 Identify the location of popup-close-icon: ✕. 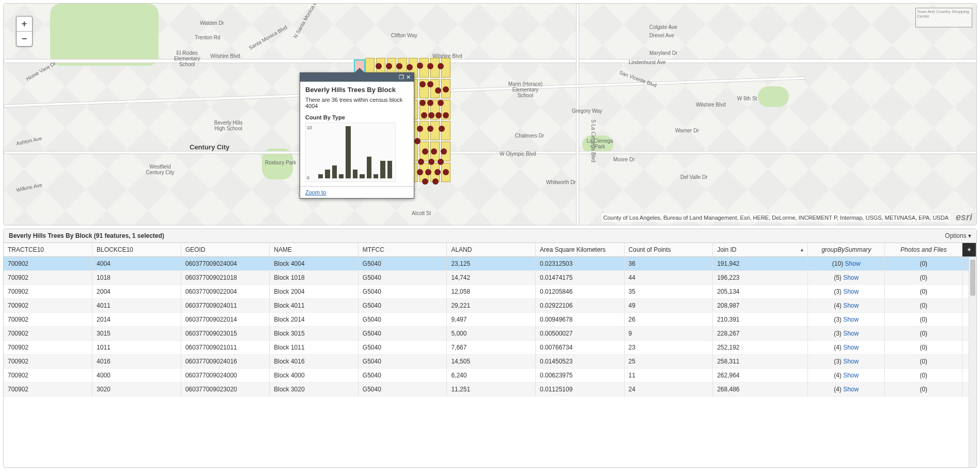
(408, 78).